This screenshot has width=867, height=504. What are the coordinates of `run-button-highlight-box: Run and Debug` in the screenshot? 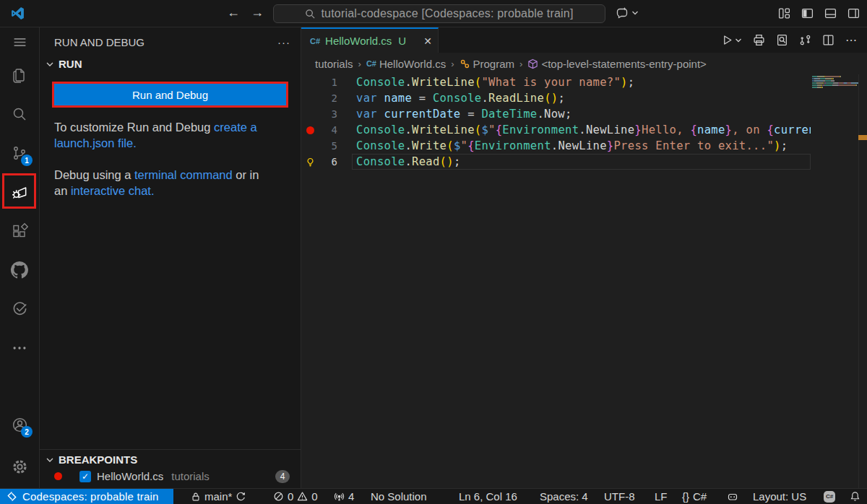 It's located at (171, 95).